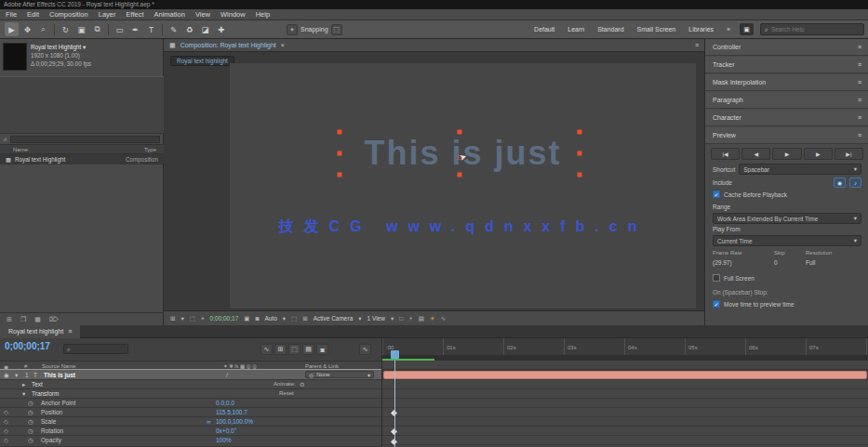 This screenshot has height=447, width=868. Describe the element at coordinates (7, 375) in the screenshot. I see `eye-icon: ◉` at that location.